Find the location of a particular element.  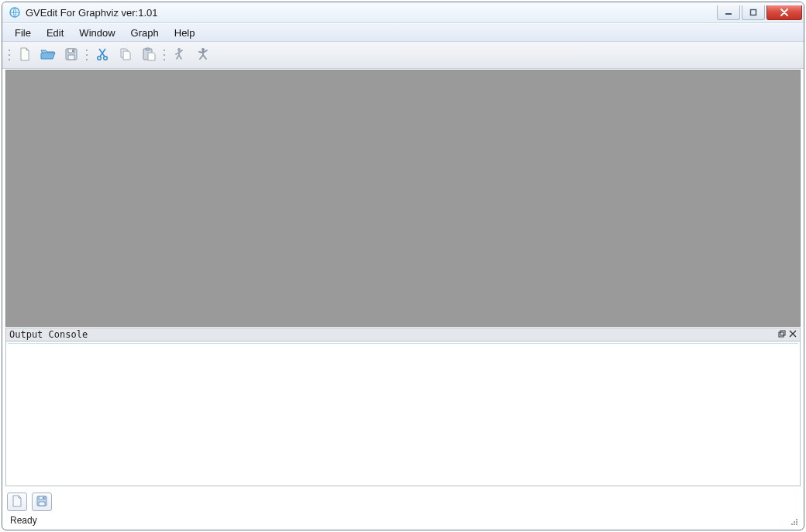

run-icon is located at coordinates (180, 56).